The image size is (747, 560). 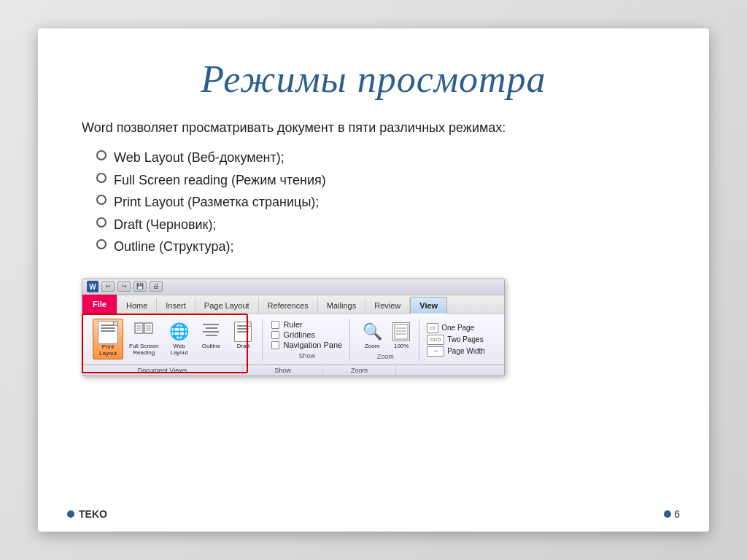 What do you see at coordinates (276, 325) in the screenshot?
I see `ruler-checkbox` at bounding box center [276, 325].